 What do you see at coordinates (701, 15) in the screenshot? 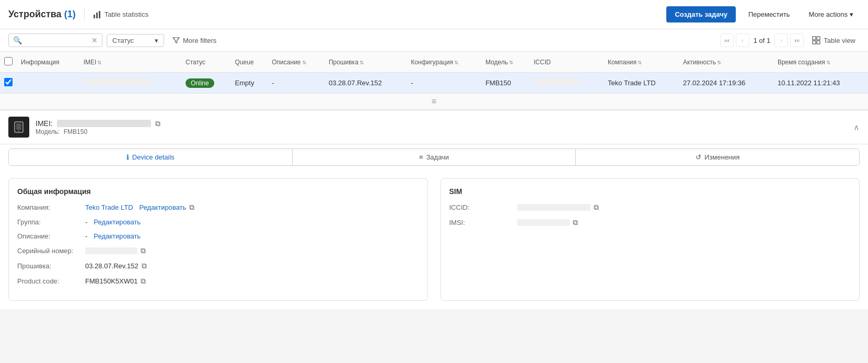
I see `create-task-button: Создать задачу` at bounding box center [701, 15].